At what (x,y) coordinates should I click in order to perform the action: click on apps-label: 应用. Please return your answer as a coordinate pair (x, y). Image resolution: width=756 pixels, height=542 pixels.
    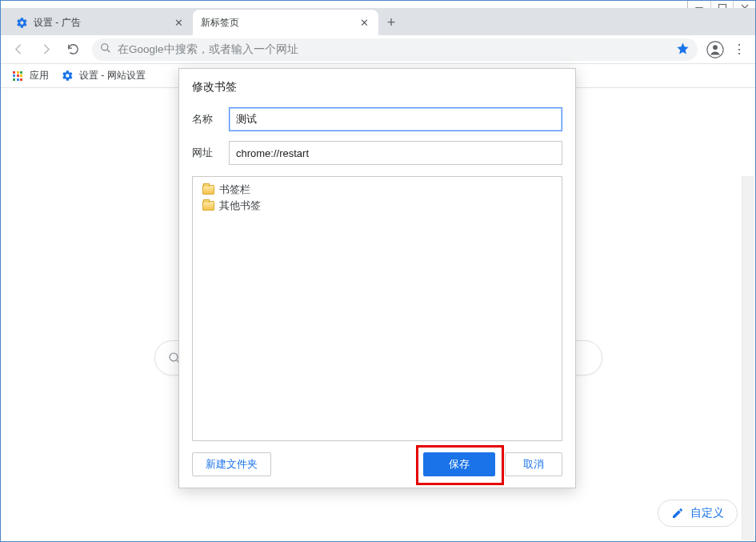
    Looking at the image, I should click on (39, 75).